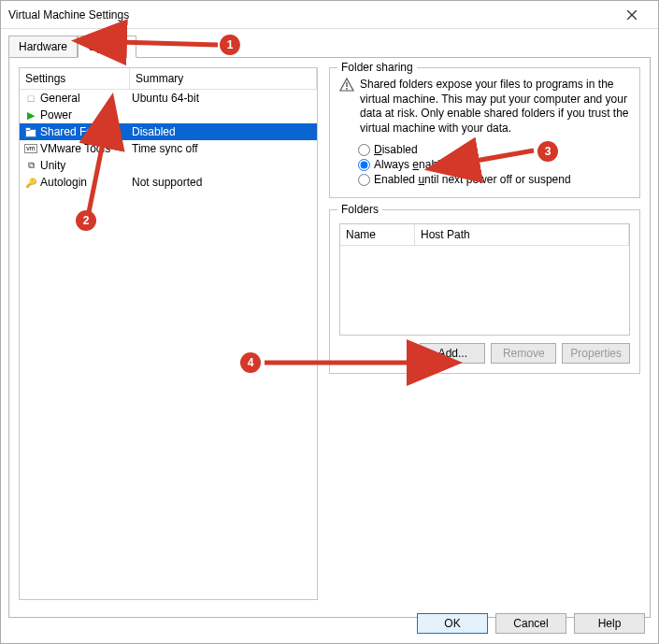  What do you see at coordinates (329, 15) in the screenshot?
I see `titlebar: Virtual Machine Settings` at bounding box center [329, 15].